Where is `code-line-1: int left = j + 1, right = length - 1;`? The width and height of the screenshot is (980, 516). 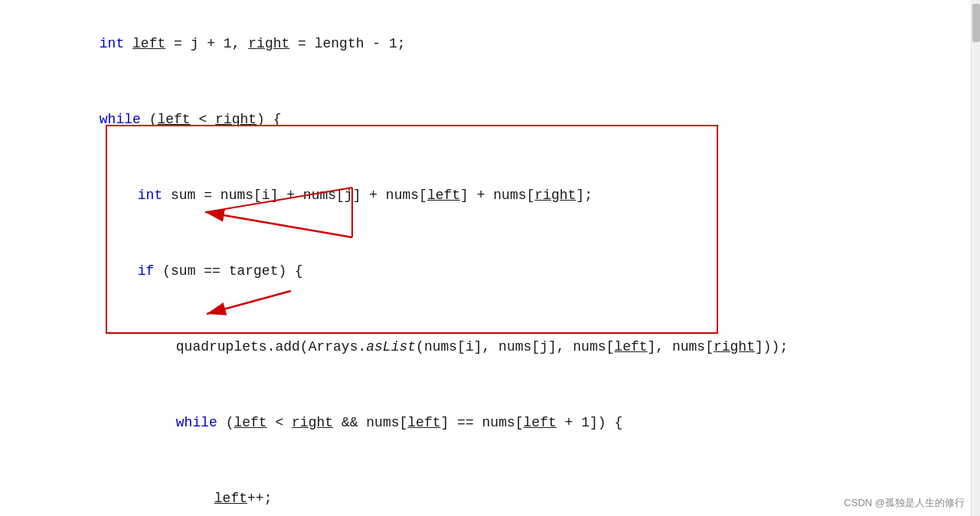
code-line-1: int left = j + 1, right = length - 1; is located at coordinates (484, 44).